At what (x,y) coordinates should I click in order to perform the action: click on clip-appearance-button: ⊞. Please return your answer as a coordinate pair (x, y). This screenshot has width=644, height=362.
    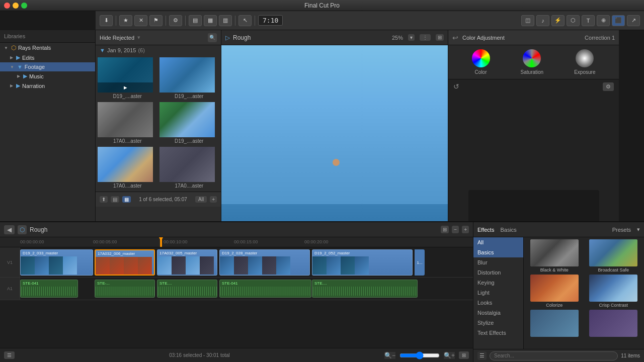
    Looking at the image, I should click on (464, 355).